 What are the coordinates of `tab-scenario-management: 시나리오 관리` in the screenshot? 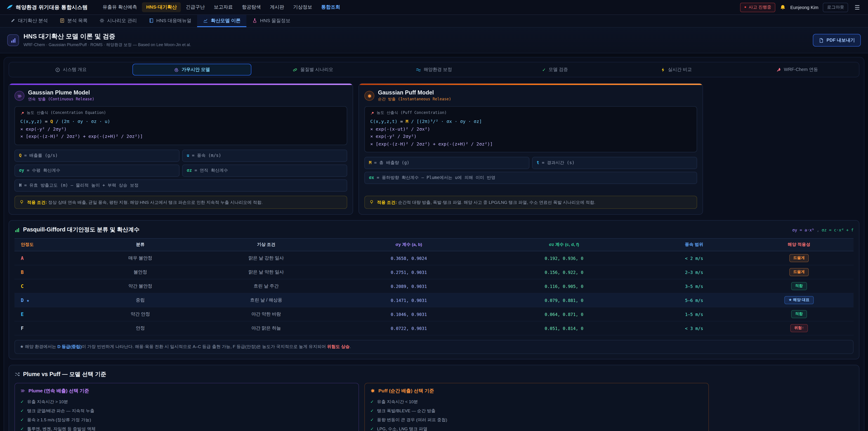 It's located at (118, 21).